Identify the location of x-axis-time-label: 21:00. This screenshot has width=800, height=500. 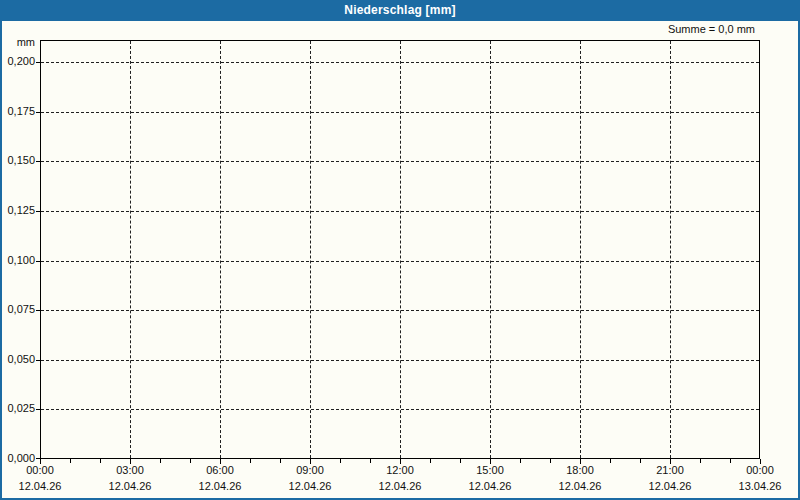
(670, 470).